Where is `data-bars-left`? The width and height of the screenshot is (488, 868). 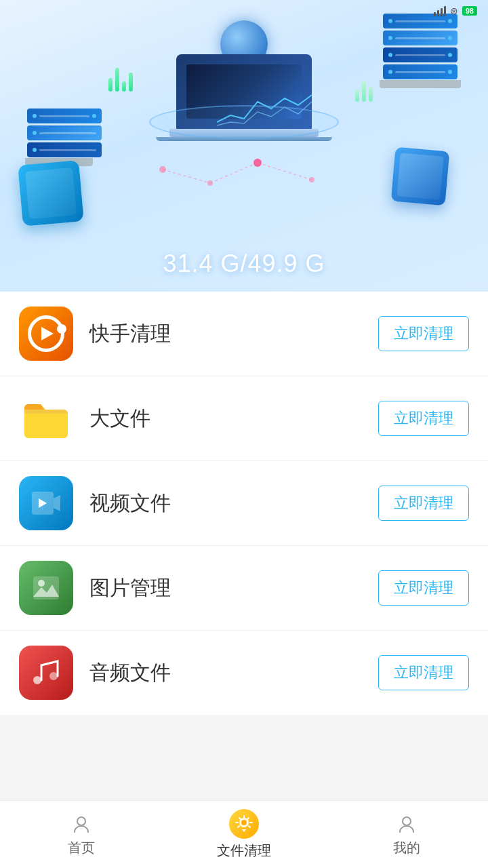 data-bars-left is located at coordinates (121, 80).